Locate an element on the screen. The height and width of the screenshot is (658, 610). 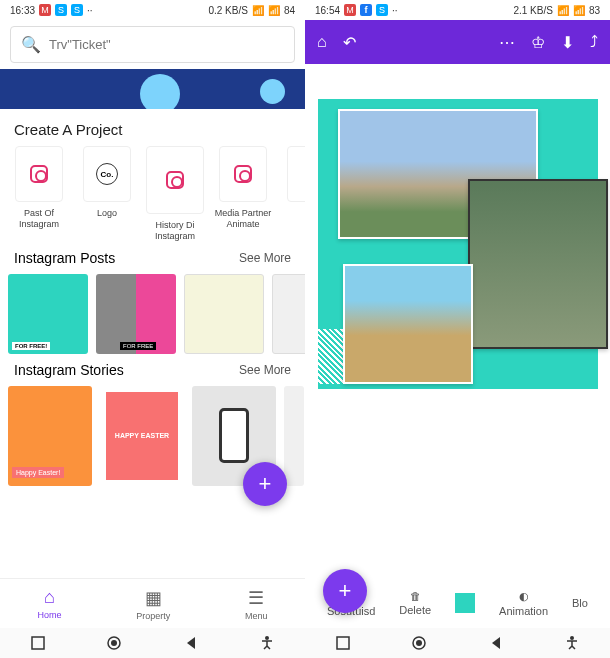
project-item: Co. Logo is located at coordinates (107, 194).